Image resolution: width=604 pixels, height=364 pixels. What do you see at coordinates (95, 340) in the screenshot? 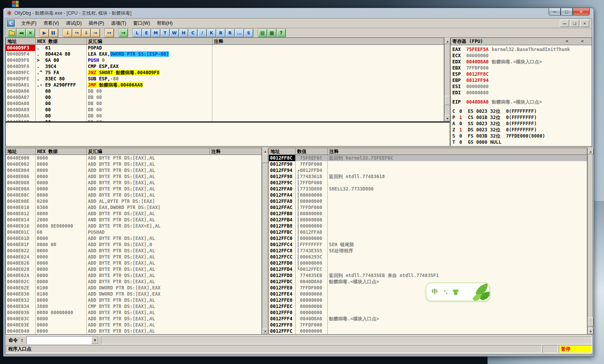
I see `command-dropdown-button: ▼` at bounding box center [95, 340].